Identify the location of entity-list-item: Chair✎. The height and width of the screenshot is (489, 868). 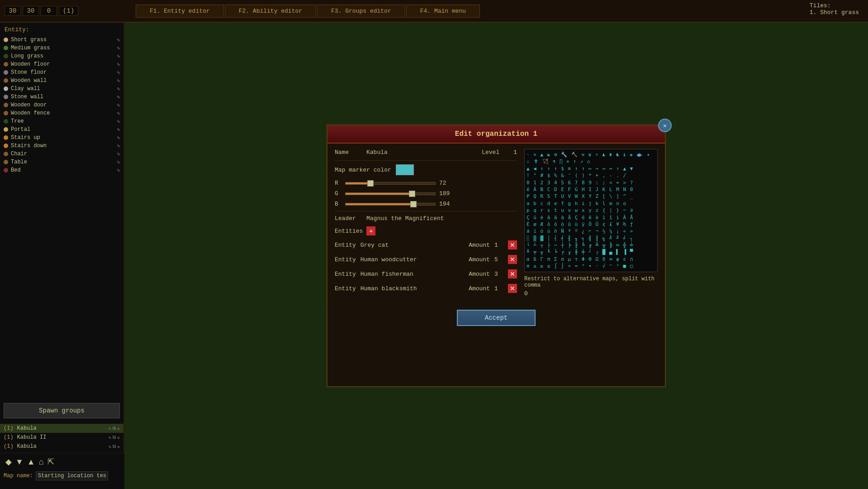
(62, 154).